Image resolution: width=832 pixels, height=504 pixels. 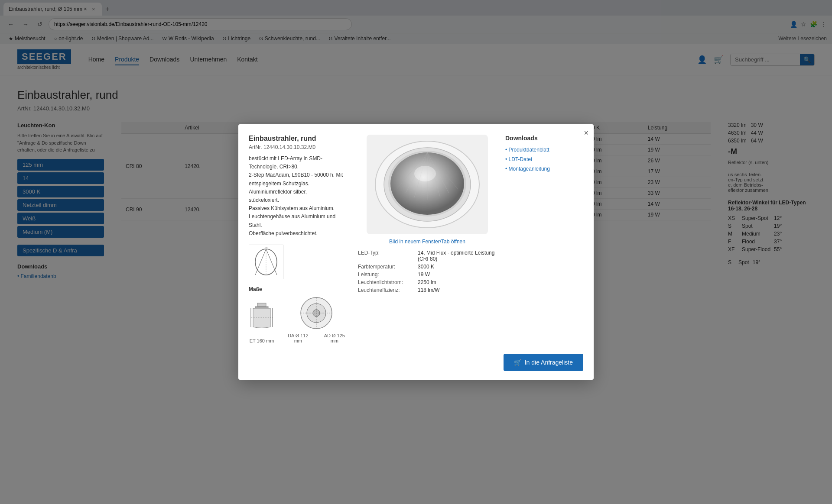 I want to click on add-to-list-button: 🛒 In die Anfrageliste, so click(x=543, y=362).